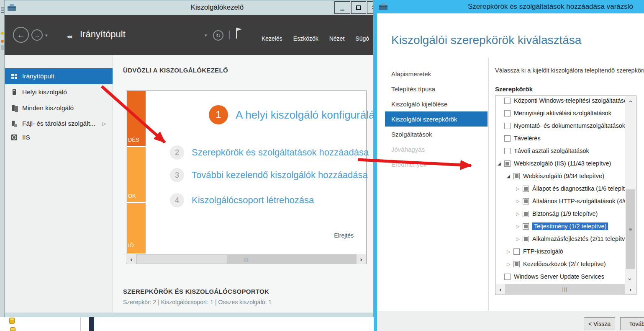  I want to click on scrollbar-thumb: ≡, so click(630, 229).